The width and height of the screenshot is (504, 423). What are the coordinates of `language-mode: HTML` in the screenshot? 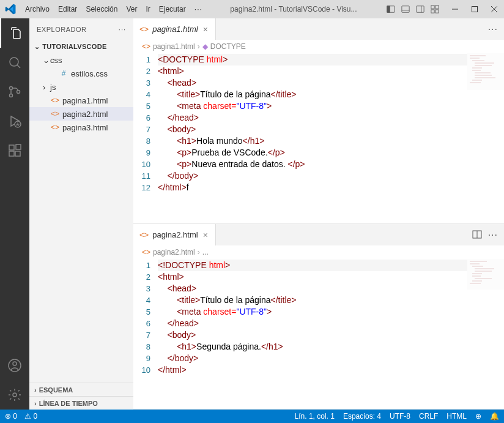 It's located at (456, 416).